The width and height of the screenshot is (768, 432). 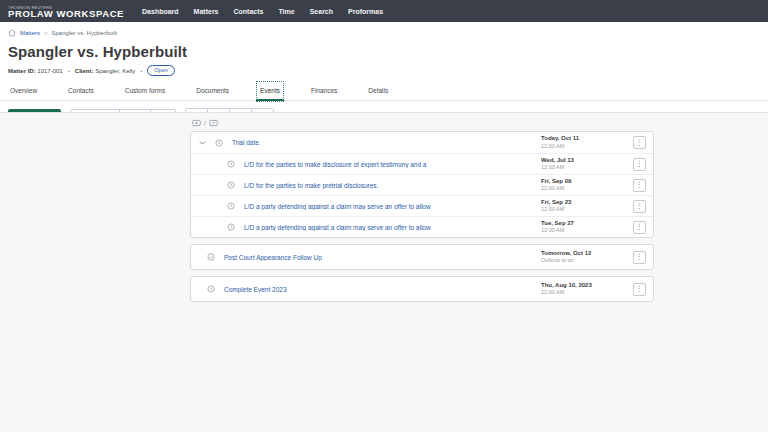 I want to click on event-datetime: Today, Oct 11 12:00 AM, so click(x=587, y=142).